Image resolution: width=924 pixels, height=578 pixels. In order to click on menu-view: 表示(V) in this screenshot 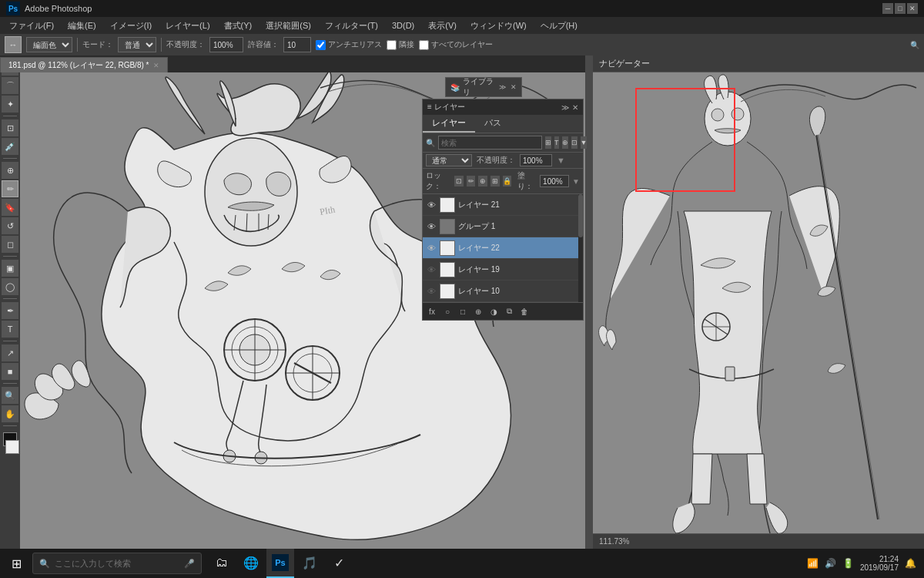, I will do `click(442, 26)`.